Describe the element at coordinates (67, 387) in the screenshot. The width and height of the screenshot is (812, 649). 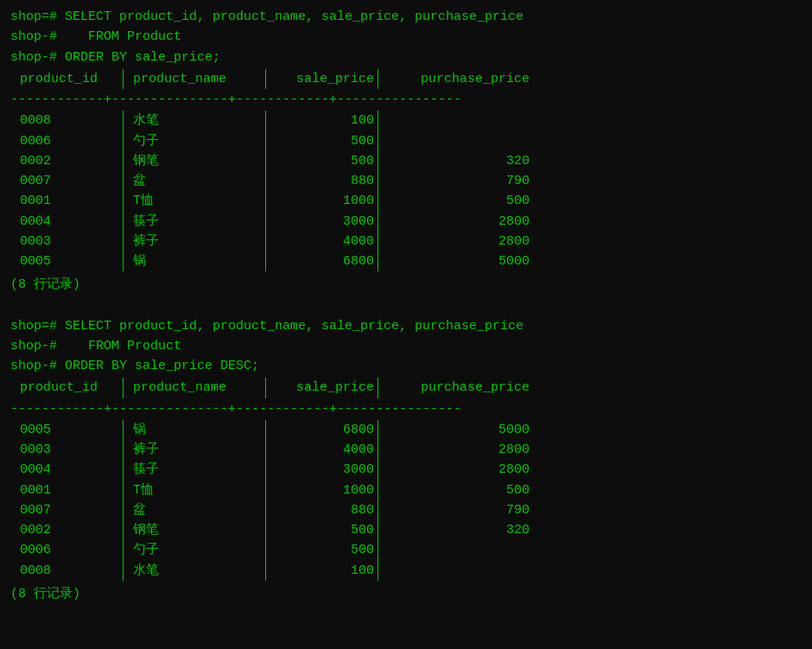
I see `col-id-header-2: product_id` at that location.